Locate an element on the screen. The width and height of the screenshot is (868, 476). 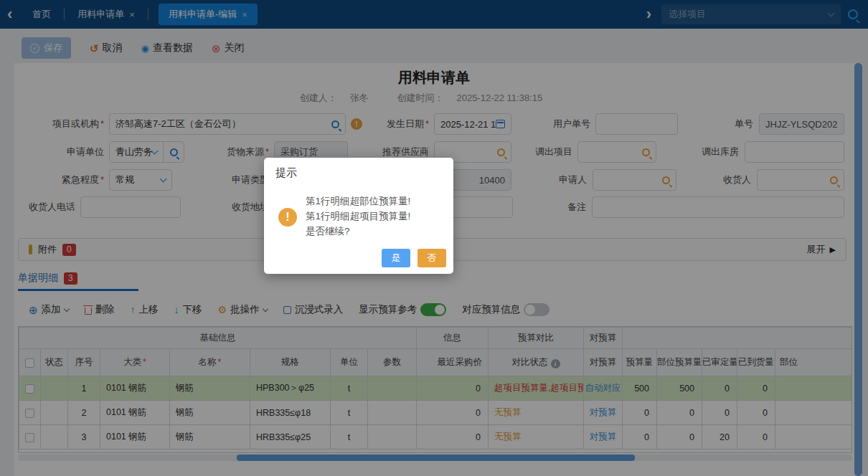
dialog-title: 提示 is located at coordinates (286, 173).